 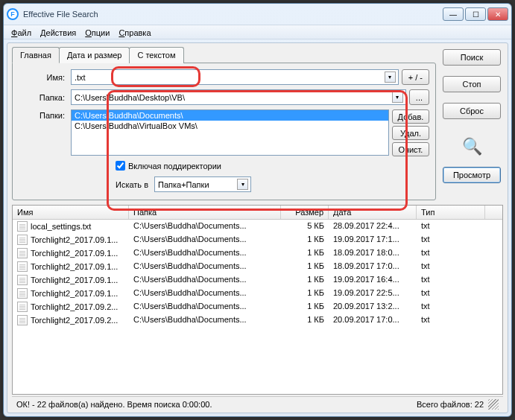 What do you see at coordinates (419, 97) in the screenshot?
I see `browse-button: ...` at bounding box center [419, 97].